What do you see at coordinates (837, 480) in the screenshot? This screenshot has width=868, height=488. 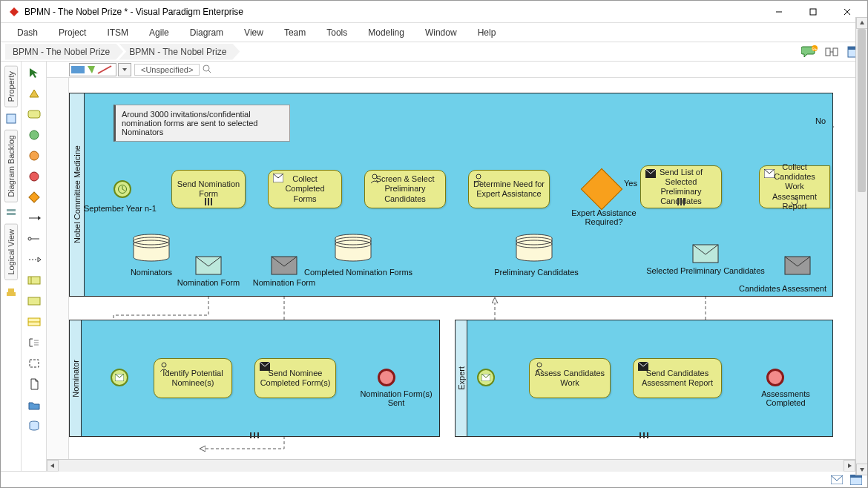 I see `status-mail-icon` at bounding box center [837, 480].